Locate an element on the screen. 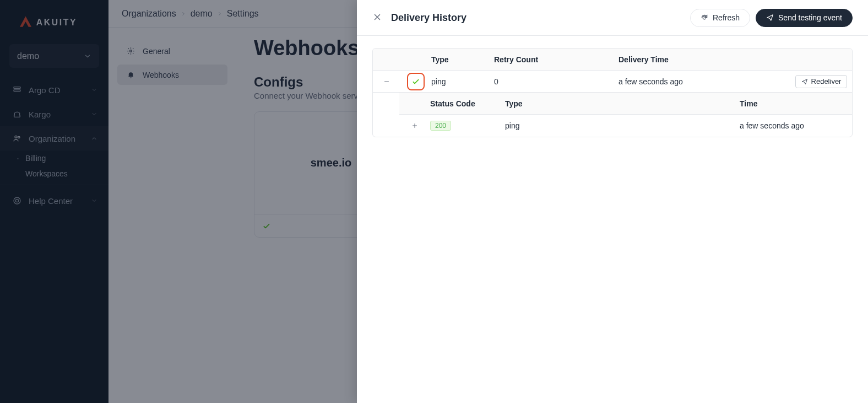 The height and width of the screenshot is (403, 868). delivery-table: Type Retry Count Delivery Time ping 0 a … is located at coordinates (612, 93).